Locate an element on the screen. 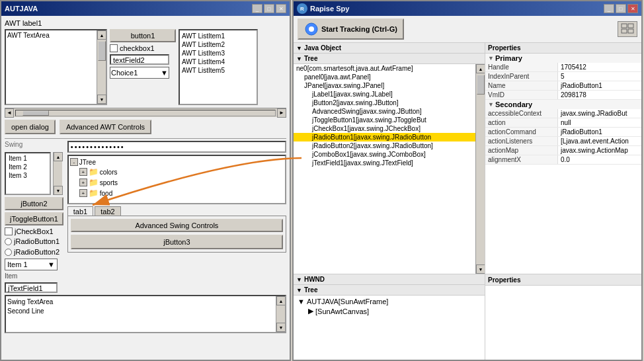 The image size is (644, 361). tree-sports: + 📁 sports is located at coordinates (181, 182).